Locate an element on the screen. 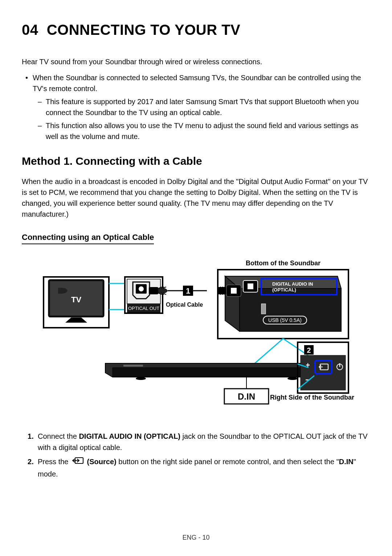 This screenshot has height=556, width=392. optical-jack-icon is located at coordinates (250, 286).